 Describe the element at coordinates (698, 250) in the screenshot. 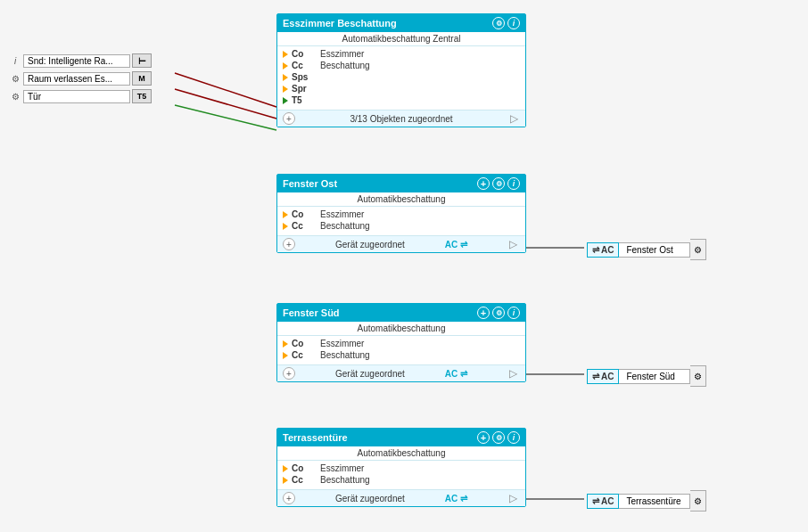

I see `device-gear-fenster-ost: ⚙` at that location.